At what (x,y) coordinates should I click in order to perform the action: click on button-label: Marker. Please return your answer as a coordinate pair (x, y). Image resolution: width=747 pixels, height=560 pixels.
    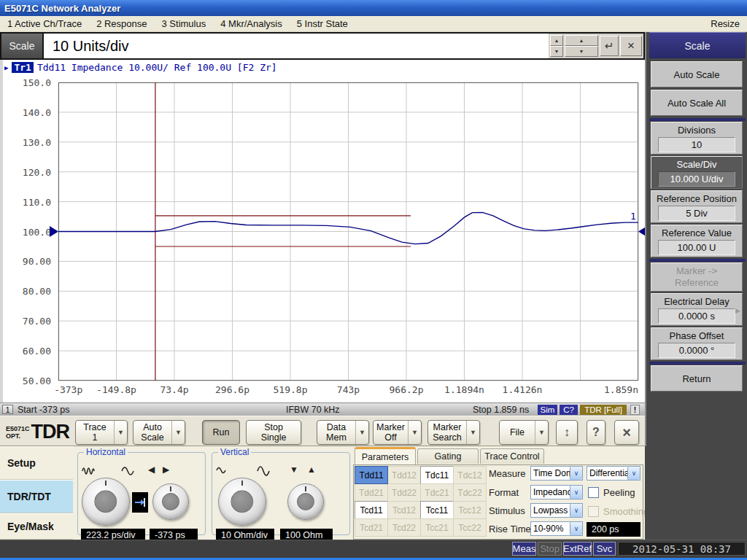
    Looking at the image, I should click on (447, 427).